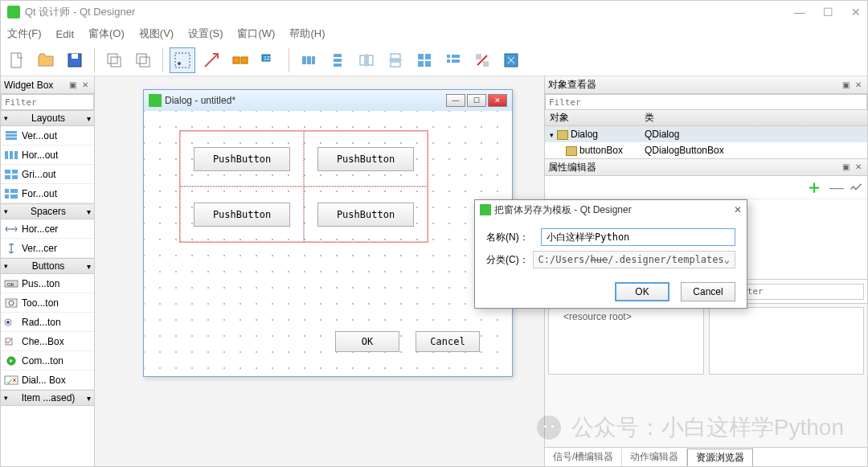 The width and height of the screenshot is (868, 467). I want to click on new-file-button, so click(17, 60).